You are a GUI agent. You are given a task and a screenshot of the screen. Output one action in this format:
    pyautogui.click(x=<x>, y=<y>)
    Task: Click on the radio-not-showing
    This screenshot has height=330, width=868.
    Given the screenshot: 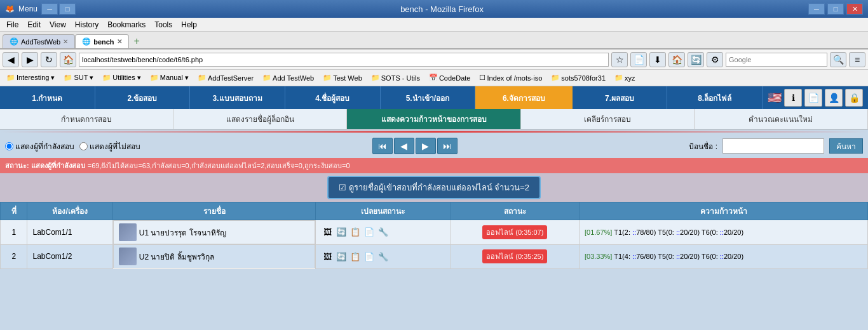 What is the action you would take?
    pyautogui.click(x=84, y=146)
    